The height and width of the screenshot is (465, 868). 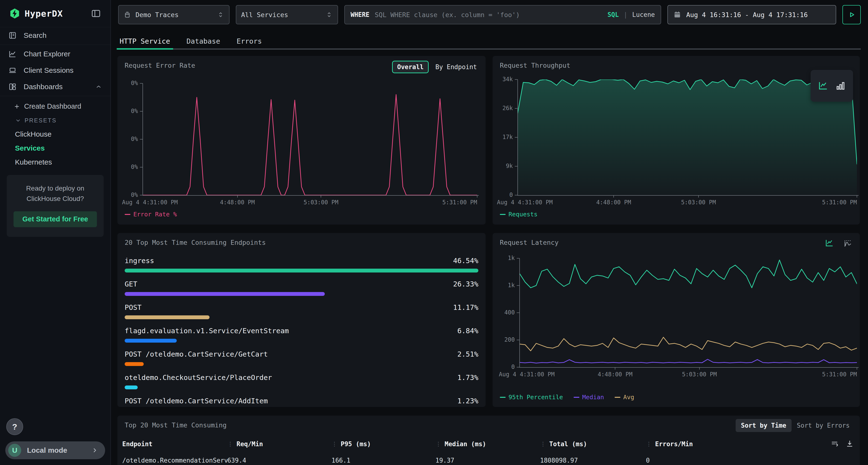 I want to click on y-axis-label: 1k, so click(x=512, y=258).